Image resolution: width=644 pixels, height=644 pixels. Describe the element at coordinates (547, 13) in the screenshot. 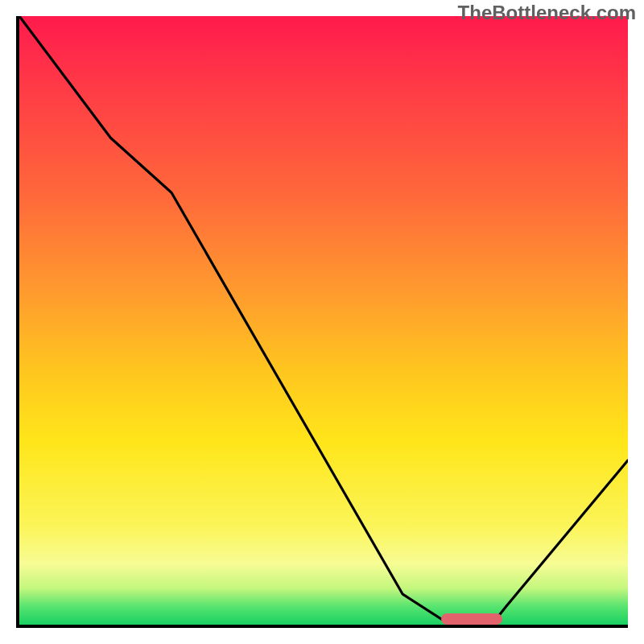

I see `watermark-text: TheBottleneck.com` at that location.